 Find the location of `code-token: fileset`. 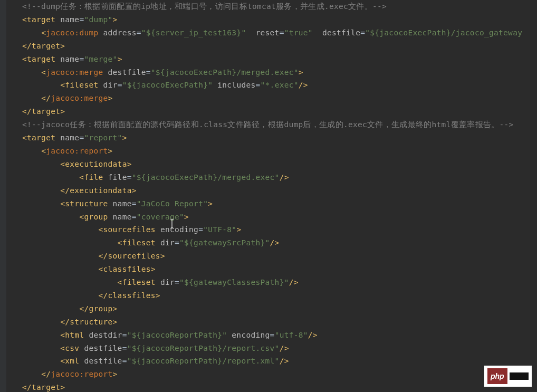

code-token: fileset is located at coordinates (139, 282).